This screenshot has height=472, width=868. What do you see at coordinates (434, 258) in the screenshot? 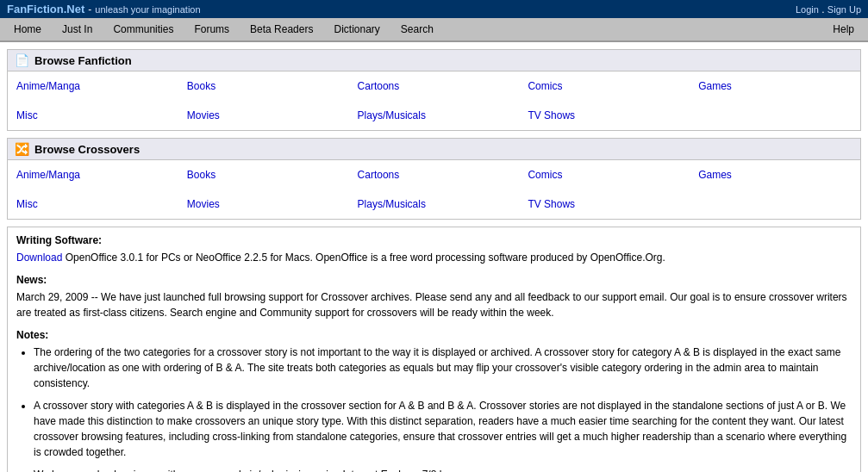
I see `writing-software-text: Download OpenOffice 3.0.1 for PCs or Neo…` at bounding box center [434, 258].